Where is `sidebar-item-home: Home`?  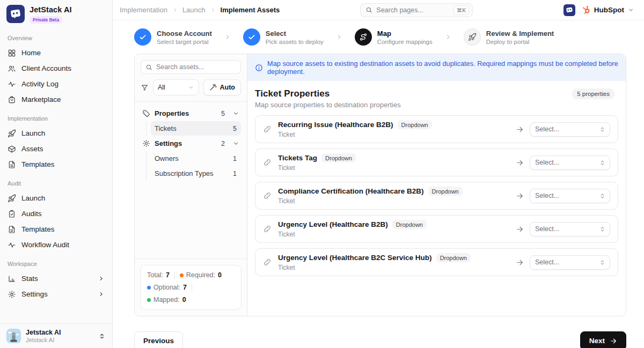
sidebar-item-home: Home is located at coordinates (56, 53).